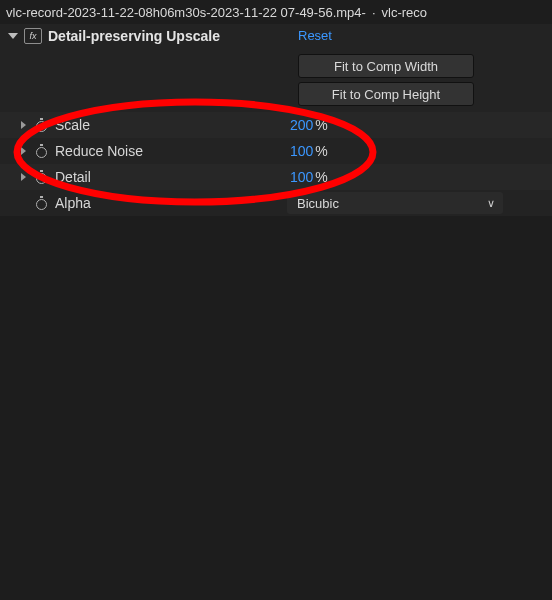  I want to click on tab-next: vlc-reco, so click(405, 12).